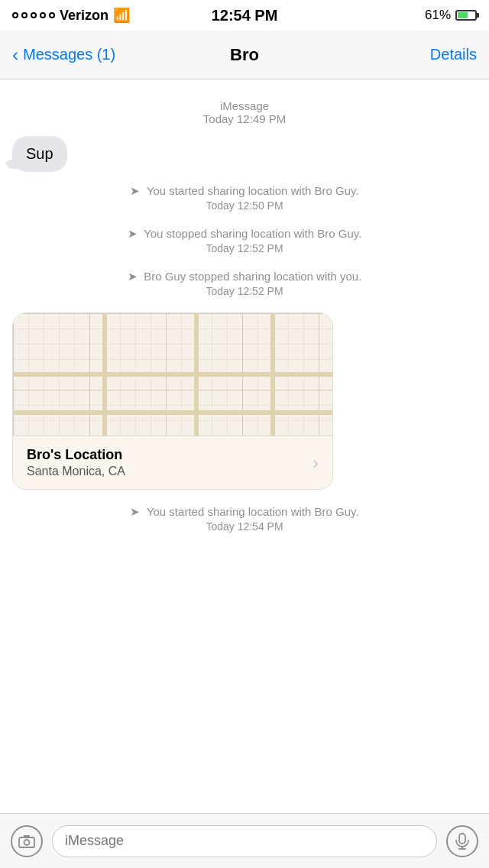 This screenshot has height=868, width=489. What do you see at coordinates (133, 277) in the screenshot?
I see `location-arrow-icon-3: ➤` at bounding box center [133, 277].